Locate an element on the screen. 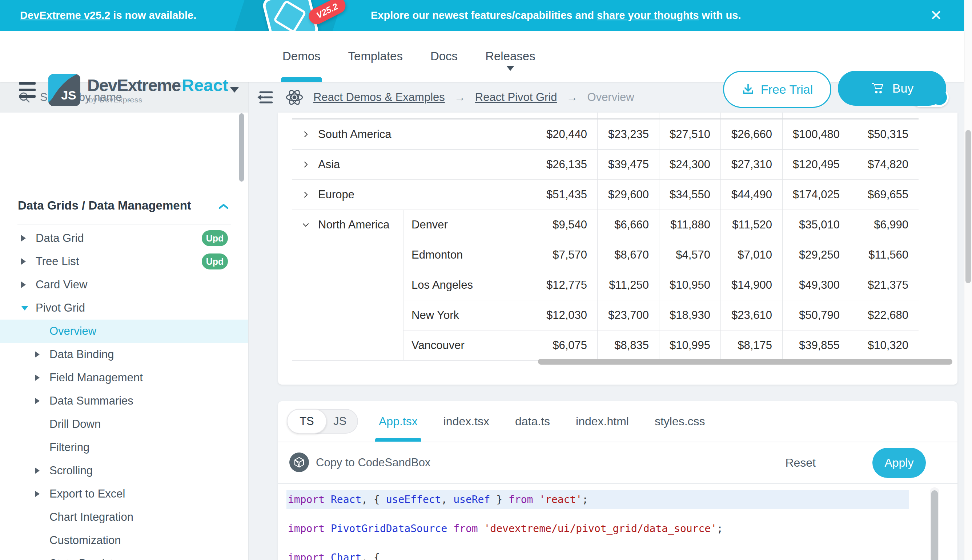  pivot-row-label: South America is located at coordinates (355, 134).